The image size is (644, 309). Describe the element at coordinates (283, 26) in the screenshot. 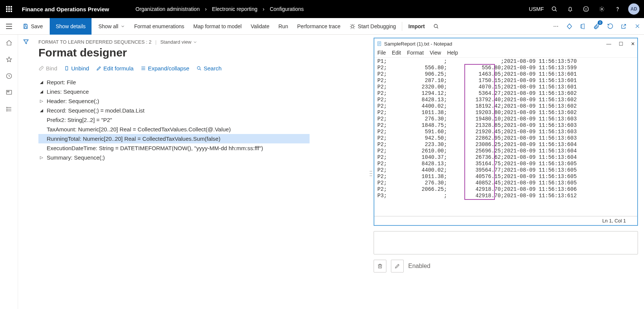

I see `run-button: Run` at that location.